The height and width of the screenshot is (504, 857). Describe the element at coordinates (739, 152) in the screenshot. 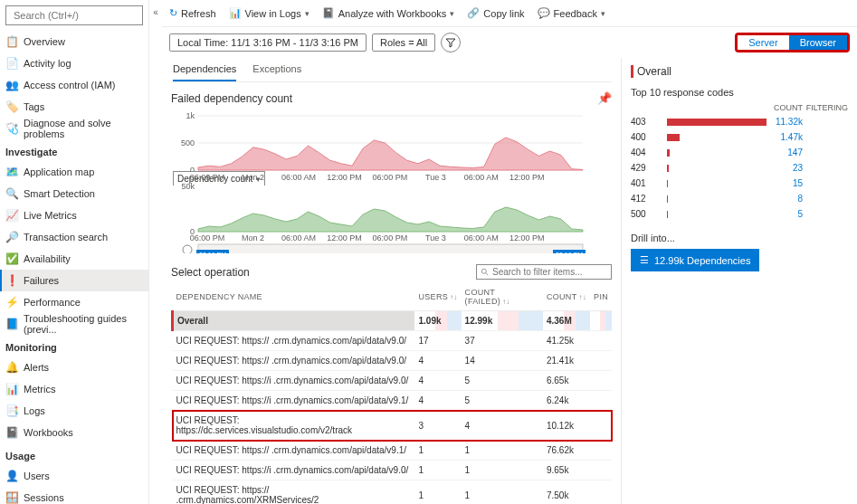

I see `response-code-row: 404 147` at that location.